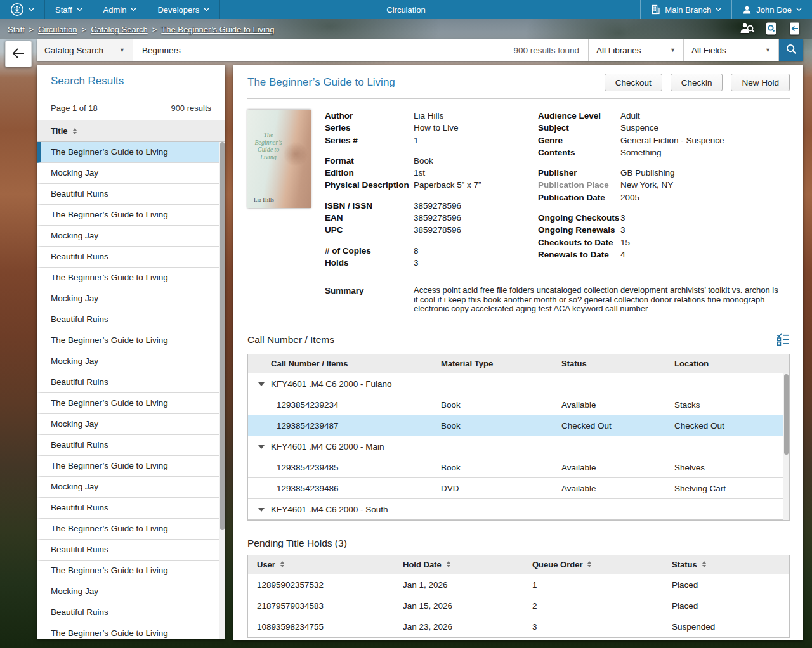  What do you see at coordinates (69, 10) in the screenshot?
I see `menu-staff: Staff` at bounding box center [69, 10].